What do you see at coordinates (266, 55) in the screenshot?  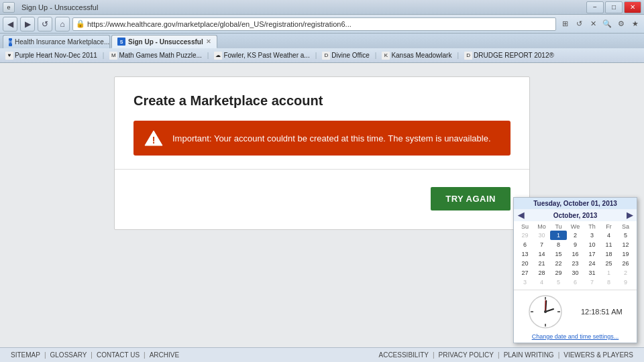 I see `bookmark-label-3: Fowler, KS Past Weather a...` at bounding box center [266, 55].